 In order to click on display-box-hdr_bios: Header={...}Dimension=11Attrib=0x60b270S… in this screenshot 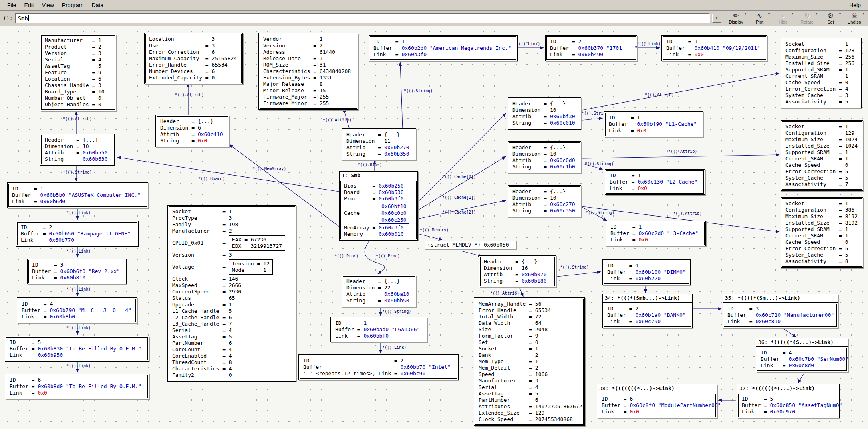, I will do `click(379, 144)`.